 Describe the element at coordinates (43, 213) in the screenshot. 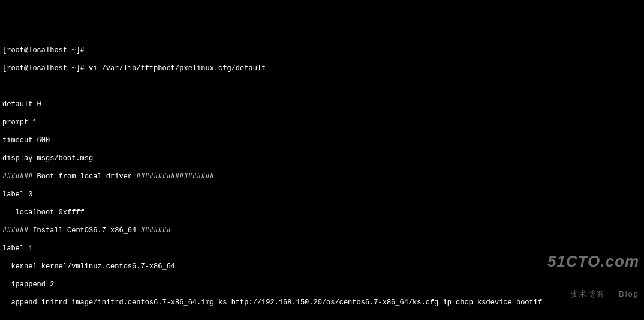

I see `localboot-line: localboot 0xffff` at that location.